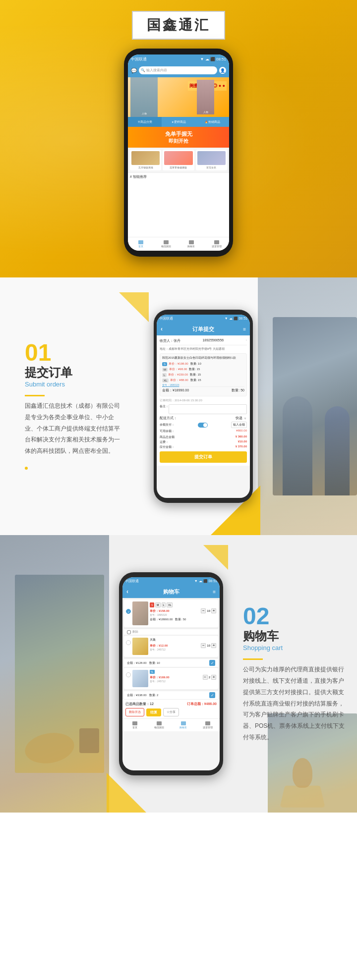 The image size is (357, 980). What do you see at coordinates (223, 70) in the screenshot?
I see `phone-avatar: 👤` at bounding box center [223, 70].